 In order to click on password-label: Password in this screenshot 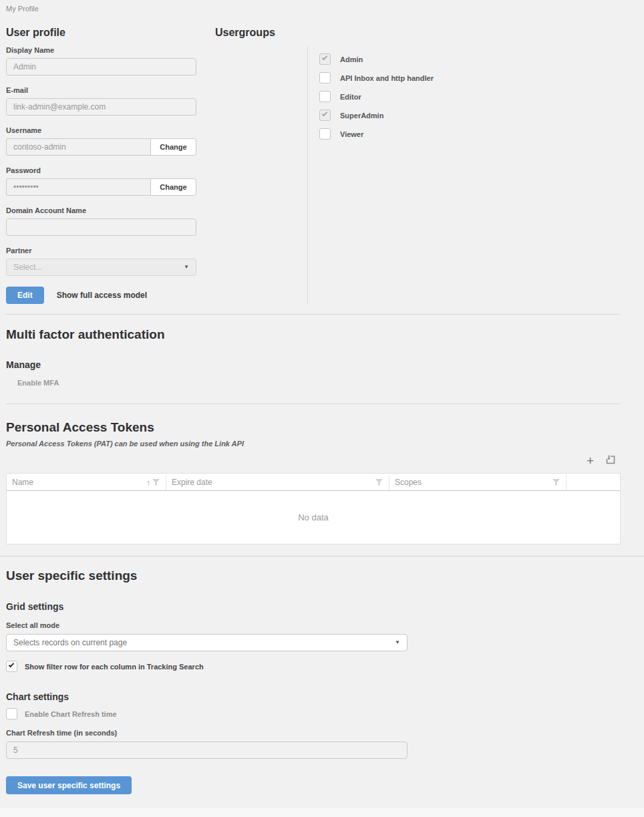, I will do `click(102, 170)`.